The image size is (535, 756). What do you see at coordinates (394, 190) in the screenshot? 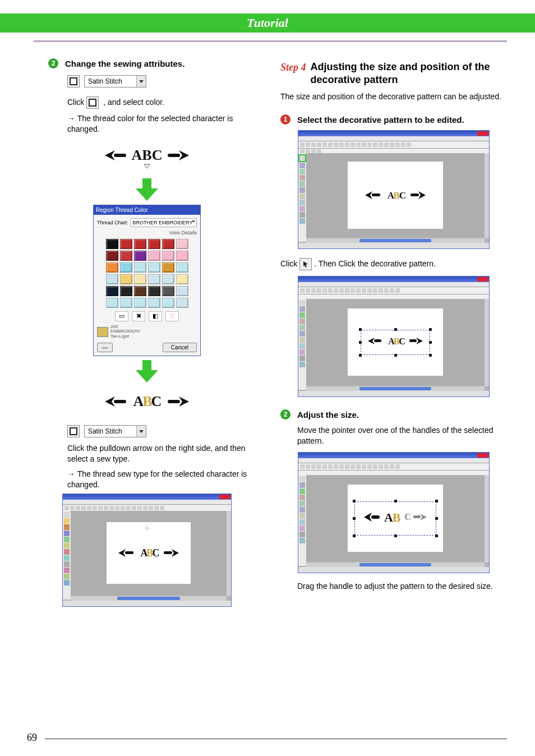
I see `app-screenshot-r1: A B C` at bounding box center [394, 190].